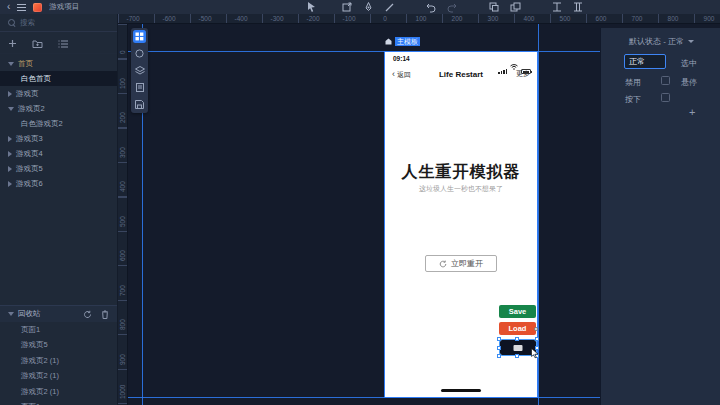 This screenshot has width=720, height=405. What do you see at coordinates (378, 52) in the screenshot?
I see `guide-horizontal-top` at bounding box center [378, 52].